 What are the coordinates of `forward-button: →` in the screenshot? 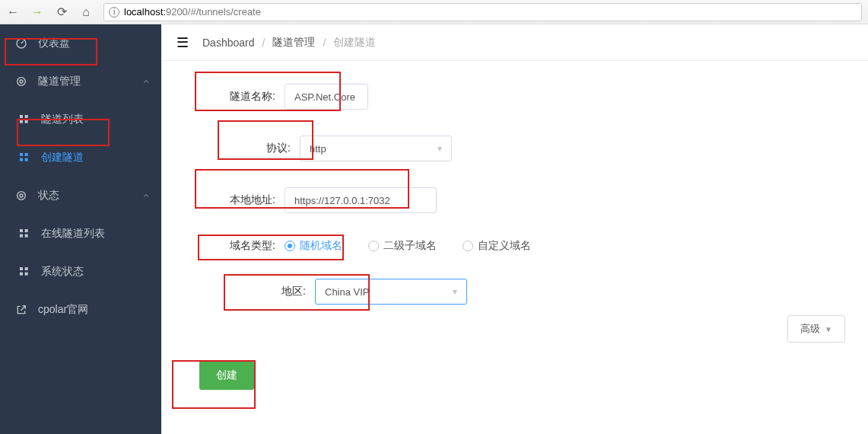 It's located at (37, 12).